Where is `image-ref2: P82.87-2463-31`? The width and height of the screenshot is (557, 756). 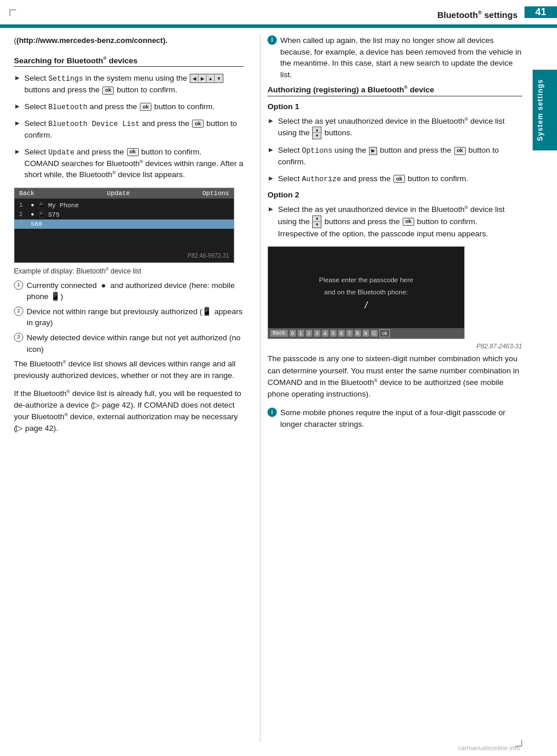 image-ref2: P82.87-2463-31 is located at coordinates (395, 346).